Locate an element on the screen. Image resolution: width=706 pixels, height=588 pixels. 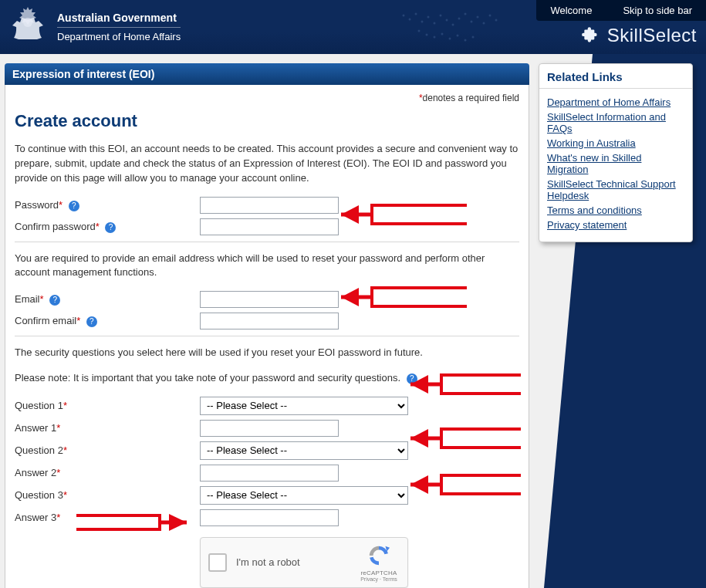
gov-name: Australian Government is located at coordinates (119, 18).